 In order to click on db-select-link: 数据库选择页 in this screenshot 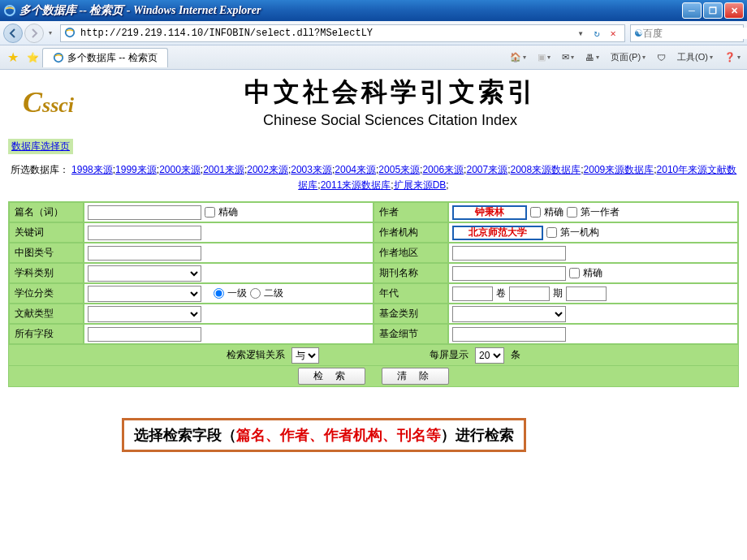, I will do `click(41, 146)`.